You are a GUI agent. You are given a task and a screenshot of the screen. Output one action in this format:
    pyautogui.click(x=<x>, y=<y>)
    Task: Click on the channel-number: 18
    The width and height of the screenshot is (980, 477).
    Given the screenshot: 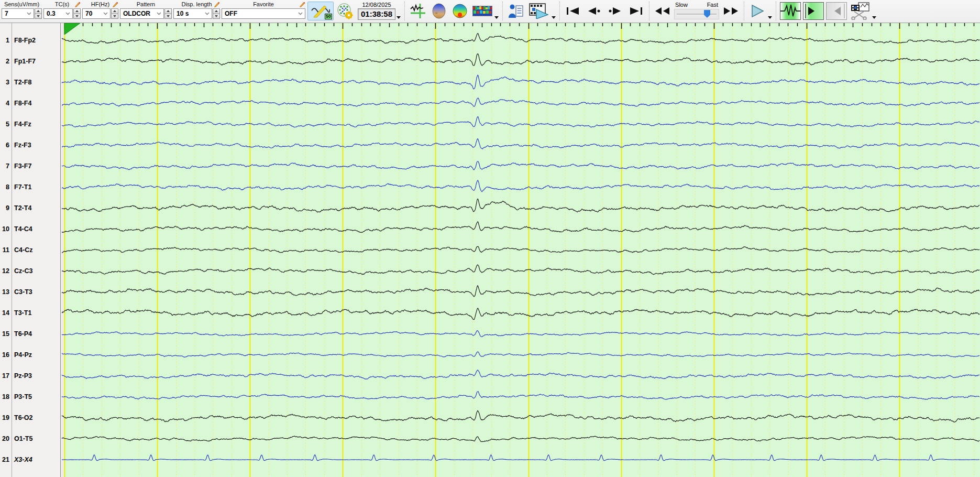 What is the action you would take?
    pyautogui.click(x=5, y=397)
    